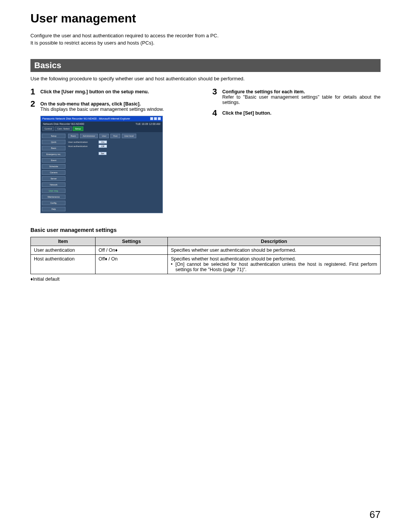 The image size is (411, 532). Describe the element at coordinates (115, 92) in the screenshot. I see `step-1: 1 Click the [User mng.] button on the se…` at that location.